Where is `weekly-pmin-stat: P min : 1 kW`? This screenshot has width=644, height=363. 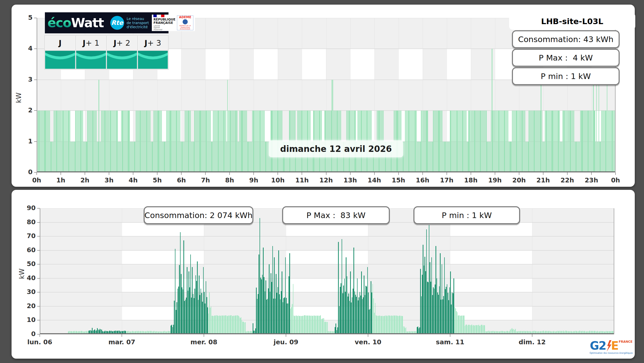 weekly-pmin-stat: P min : 1 kW is located at coordinates (467, 215).